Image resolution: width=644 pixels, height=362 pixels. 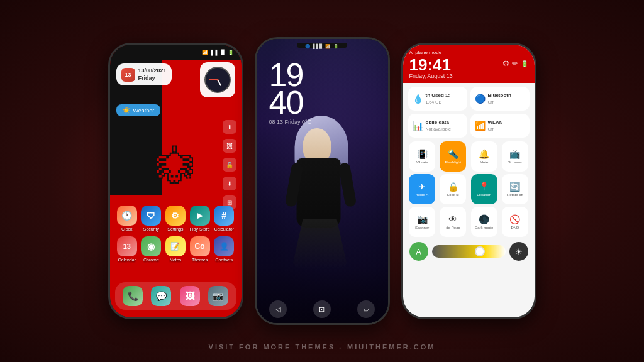 I want to click on flashlight-label: Flashlight, so click(x=453, y=162).